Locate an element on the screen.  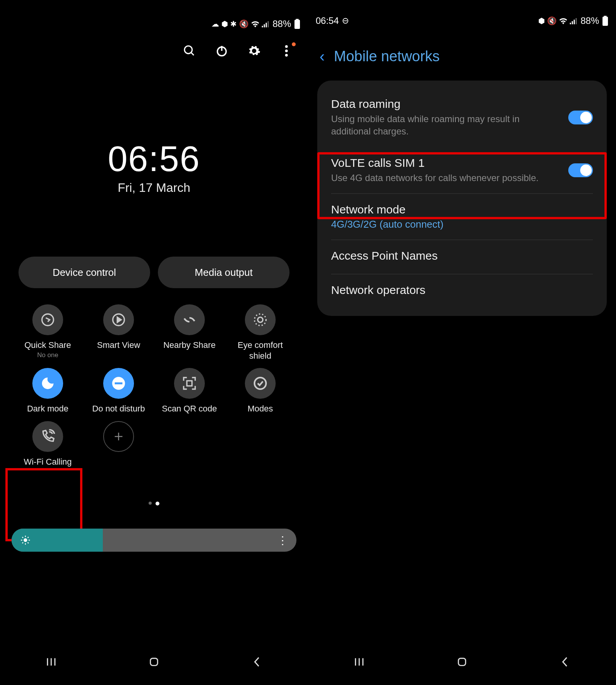
tile-nearby-share: Nearby Share is located at coordinates (189, 333).